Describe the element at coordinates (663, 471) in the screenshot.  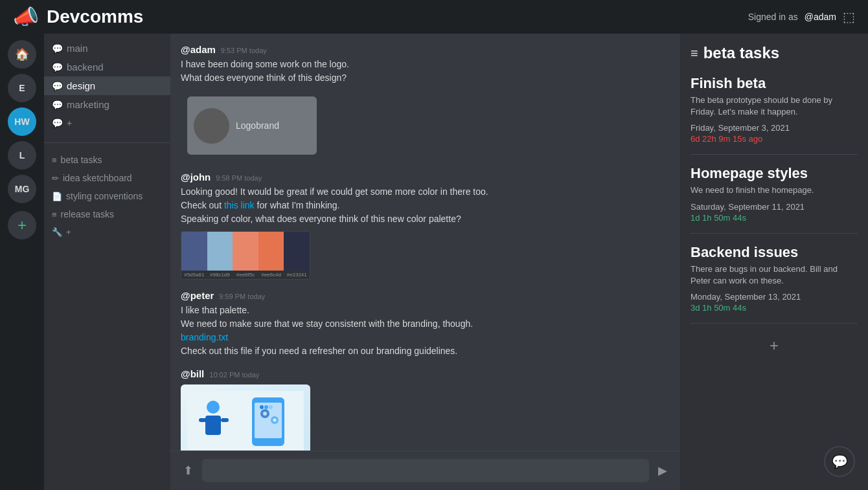
I see `send-button: ▶` at that location.